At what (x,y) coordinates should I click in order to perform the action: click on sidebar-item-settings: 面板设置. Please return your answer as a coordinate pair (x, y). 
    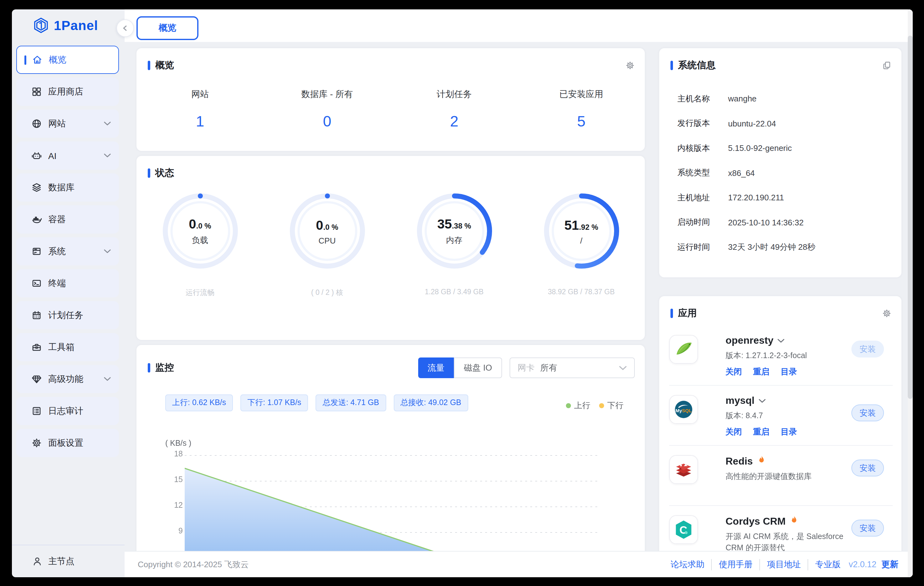
    Looking at the image, I should click on (68, 443).